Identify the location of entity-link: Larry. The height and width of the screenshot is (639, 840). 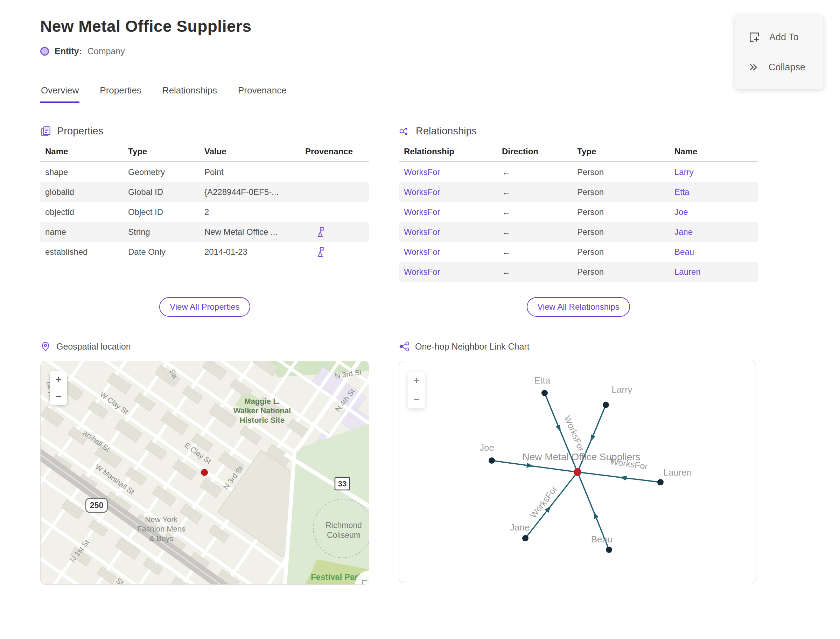
(684, 172).